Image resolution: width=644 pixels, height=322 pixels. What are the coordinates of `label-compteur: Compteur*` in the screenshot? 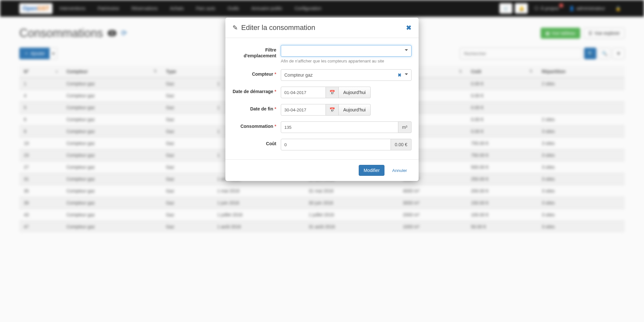 It's located at (257, 73).